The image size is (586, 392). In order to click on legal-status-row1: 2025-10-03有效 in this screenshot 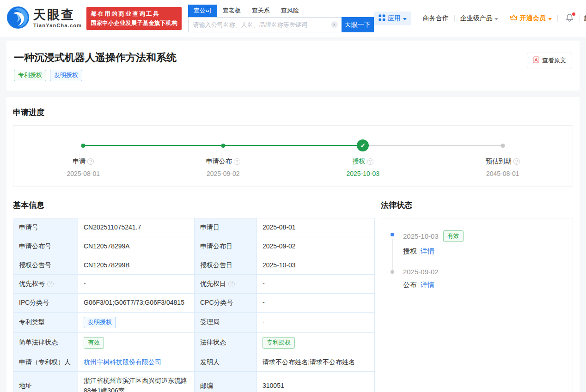, I will do `click(483, 236)`.